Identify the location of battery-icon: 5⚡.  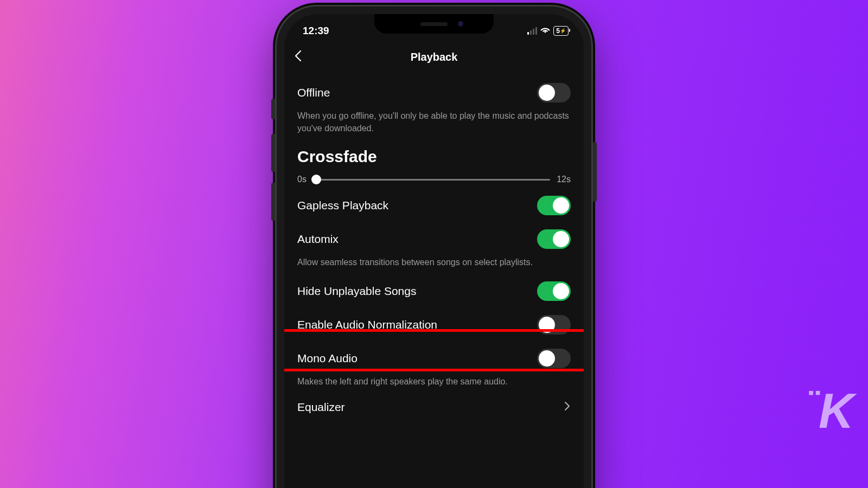
(561, 31).